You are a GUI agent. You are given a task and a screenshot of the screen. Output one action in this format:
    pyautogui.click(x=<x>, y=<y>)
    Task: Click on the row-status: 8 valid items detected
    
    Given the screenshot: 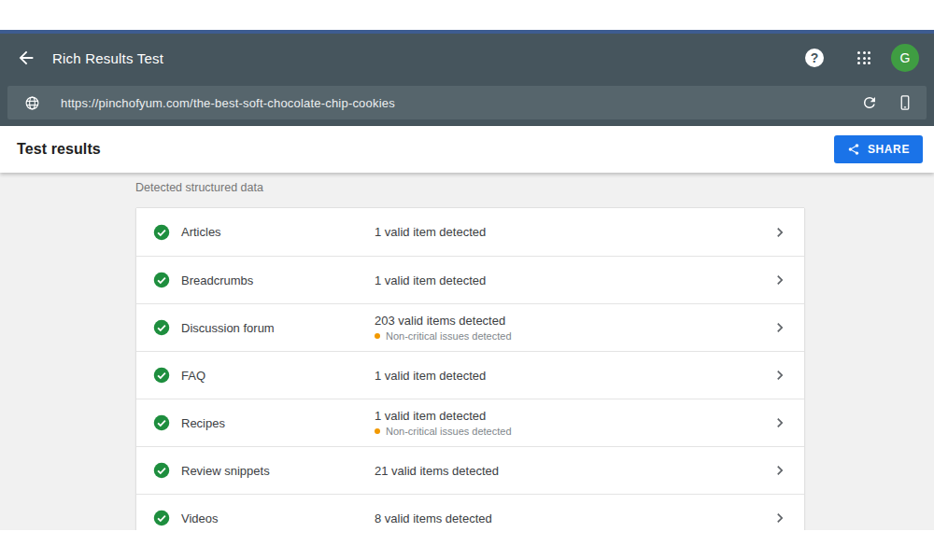 What is the action you would take?
    pyautogui.click(x=573, y=519)
    